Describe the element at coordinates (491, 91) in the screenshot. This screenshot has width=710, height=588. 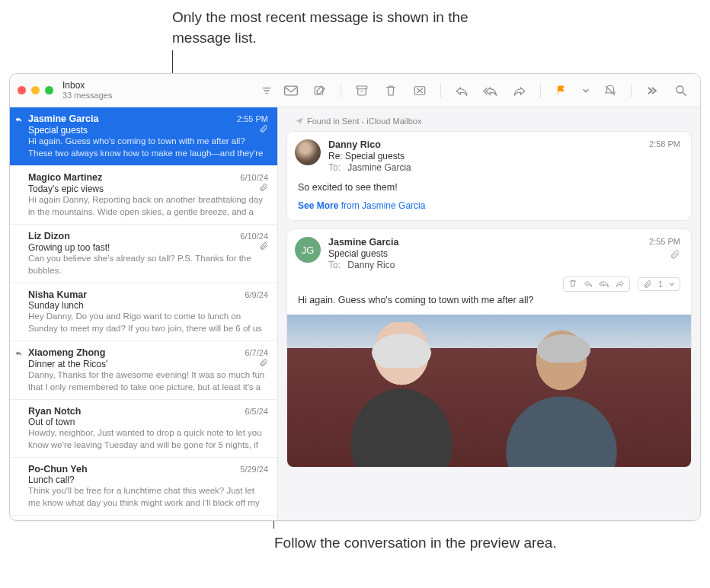
I see `reply-all-icon` at that location.